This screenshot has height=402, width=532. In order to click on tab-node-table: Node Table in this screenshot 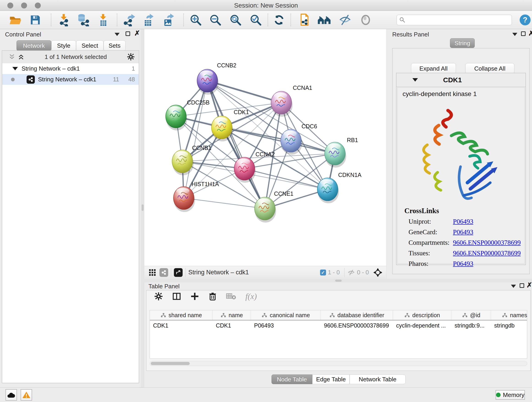, I will do `click(292, 379)`.